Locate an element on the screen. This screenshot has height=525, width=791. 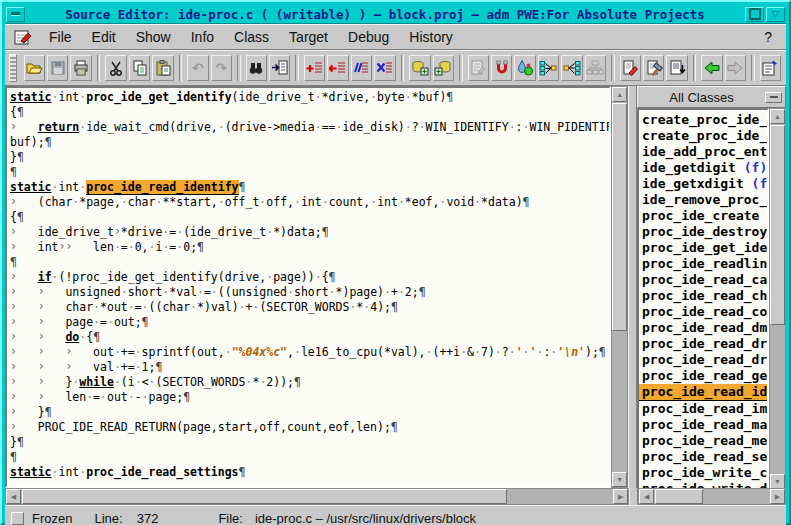
properties-button is located at coordinates (770, 68).